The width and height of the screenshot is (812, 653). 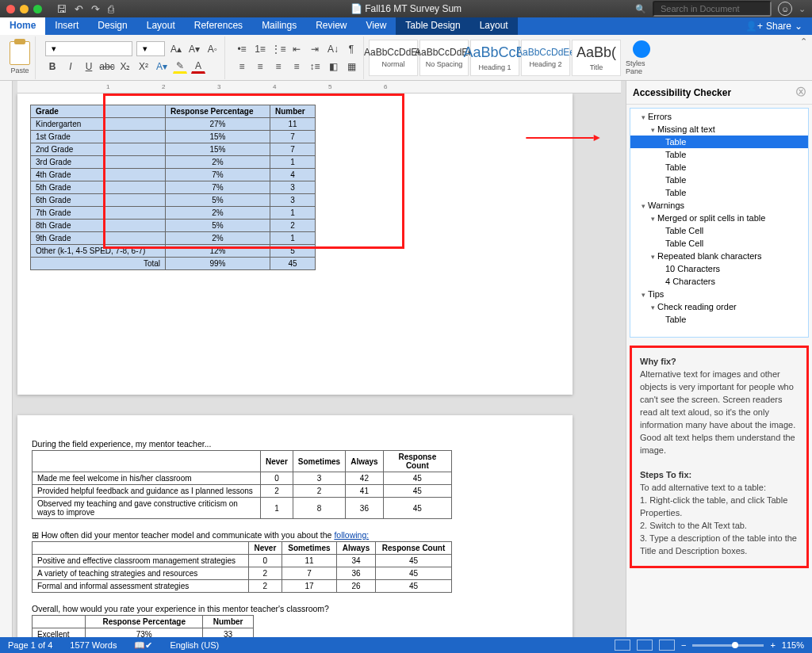 What do you see at coordinates (89, 49) in the screenshot?
I see `font-name-dropdown: ▾` at bounding box center [89, 49].